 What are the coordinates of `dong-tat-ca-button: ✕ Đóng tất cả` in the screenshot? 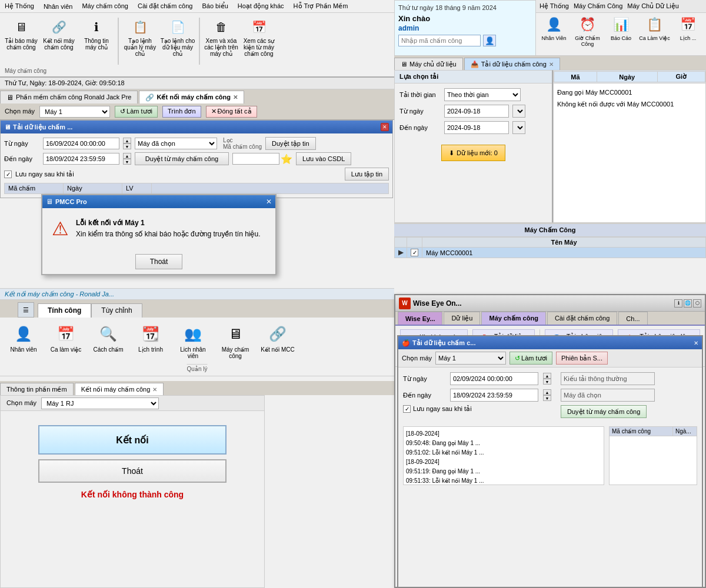 It's located at (232, 112).